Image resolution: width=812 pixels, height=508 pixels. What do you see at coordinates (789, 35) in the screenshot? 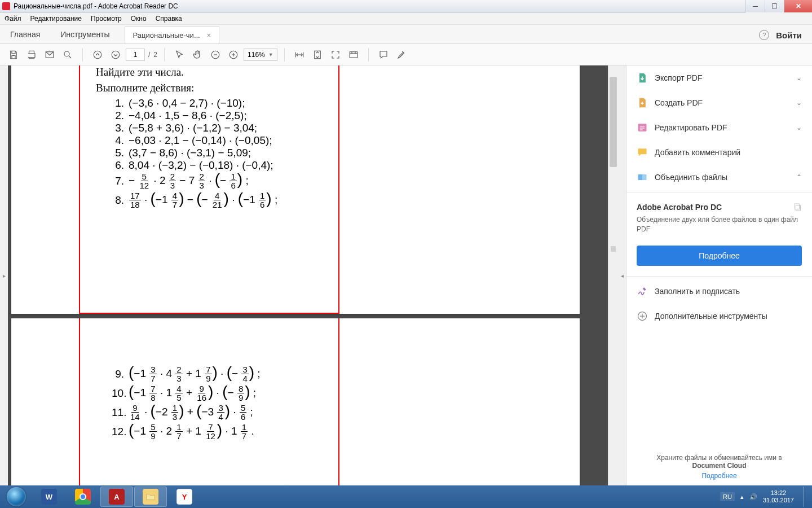
I see `signin-button: Войти` at bounding box center [789, 35].